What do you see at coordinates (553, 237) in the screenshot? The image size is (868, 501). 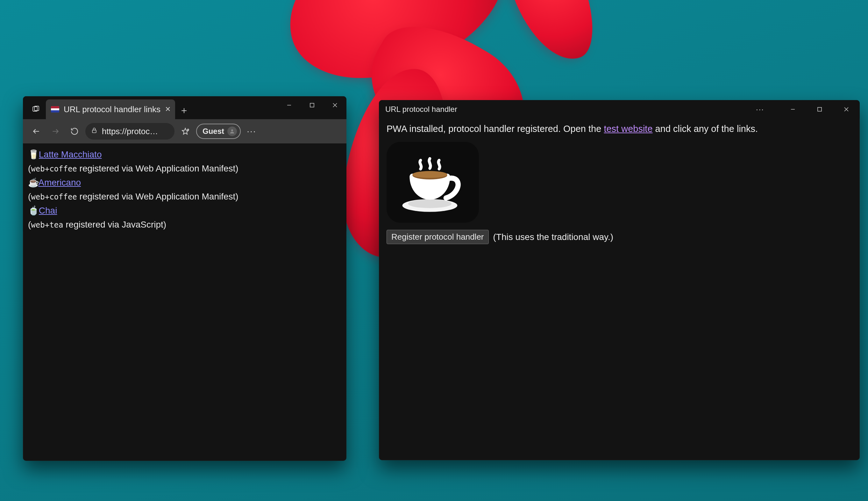 I see `register-note: (This uses the traditional way.)` at bounding box center [553, 237].